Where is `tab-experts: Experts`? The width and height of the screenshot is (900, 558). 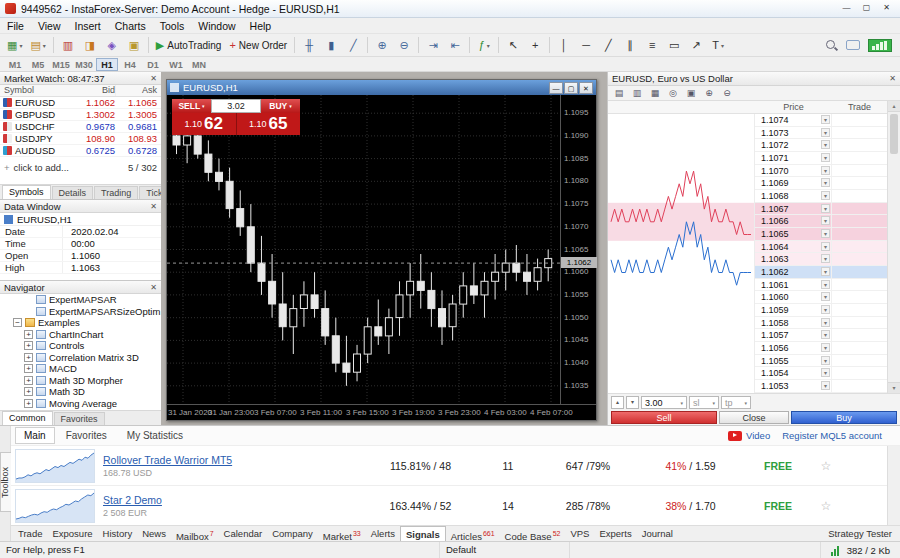
tab-experts: Experts is located at coordinates (615, 534).